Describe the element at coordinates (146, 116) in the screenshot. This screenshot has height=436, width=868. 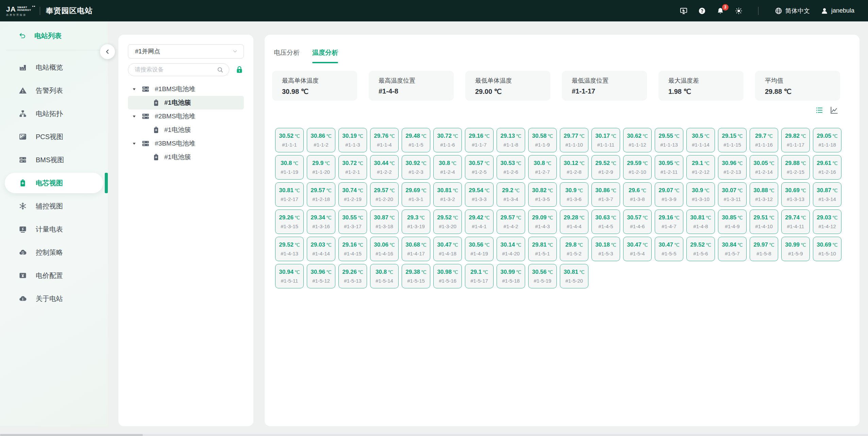
I see `rack-icon` at that location.